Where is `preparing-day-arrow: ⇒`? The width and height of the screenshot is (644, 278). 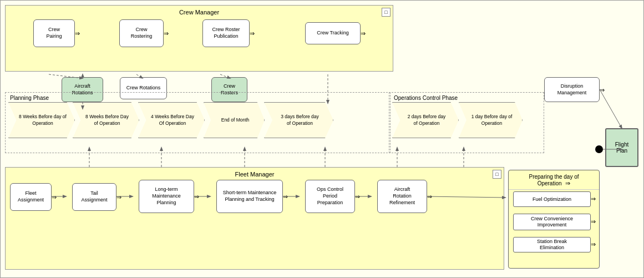
preparing-day-arrow: ⇒ is located at coordinates (568, 183).